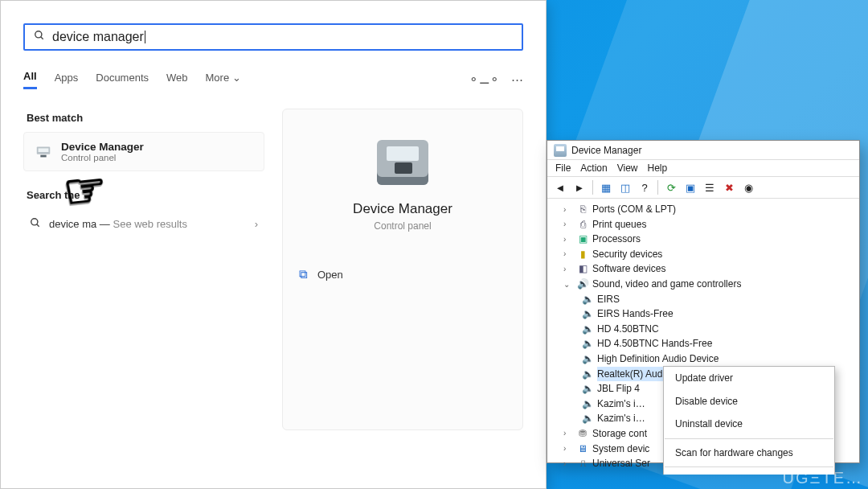 Image resolution: width=868 pixels, height=489 pixels. What do you see at coordinates (703, 150) in the screenshot?
I see `window-titlebar: Device Manager` at bounding box center [703, 150].